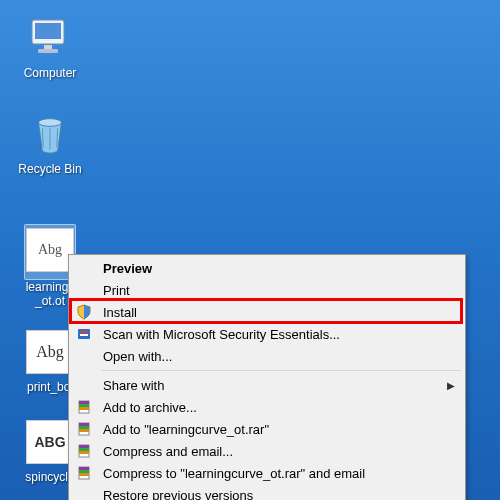 This screenshot has width=500, height=500. Describe the element at coordinates (168, 452) in the screenshot. I see `menu-label: Compress and email...` at that location.